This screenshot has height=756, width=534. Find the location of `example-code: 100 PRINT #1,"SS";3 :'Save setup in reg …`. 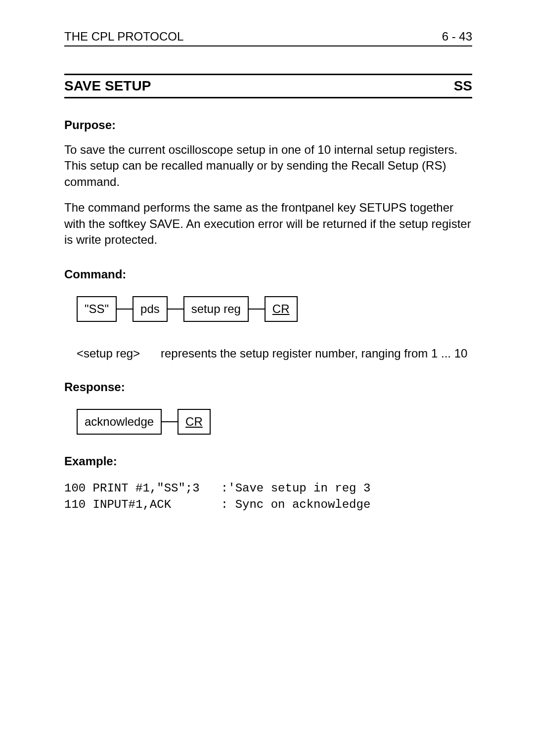

example-code: 100 PRINT #1,"SS";3 :'Save setup in reg … is located at coordinates (268, 496).